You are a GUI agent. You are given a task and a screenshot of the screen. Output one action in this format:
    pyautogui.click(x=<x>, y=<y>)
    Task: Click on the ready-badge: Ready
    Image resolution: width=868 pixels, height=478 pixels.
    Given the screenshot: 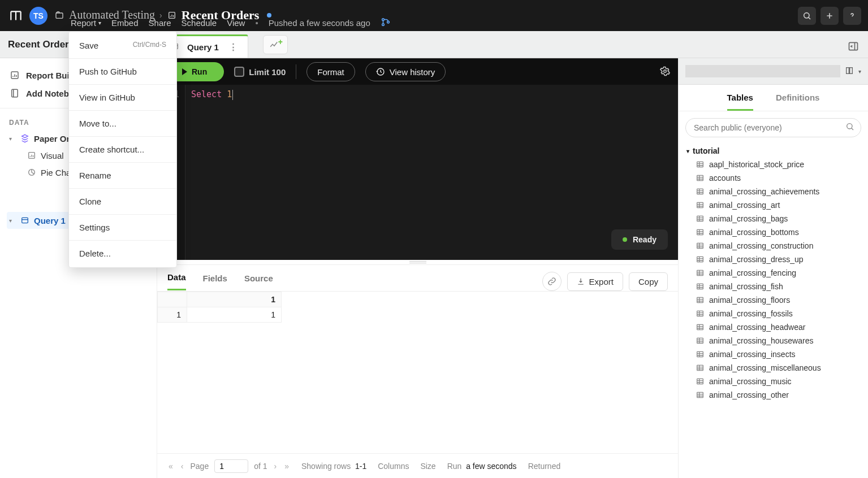 What is the action you would take?
    pyautogui.click(x=640, y=240)
    